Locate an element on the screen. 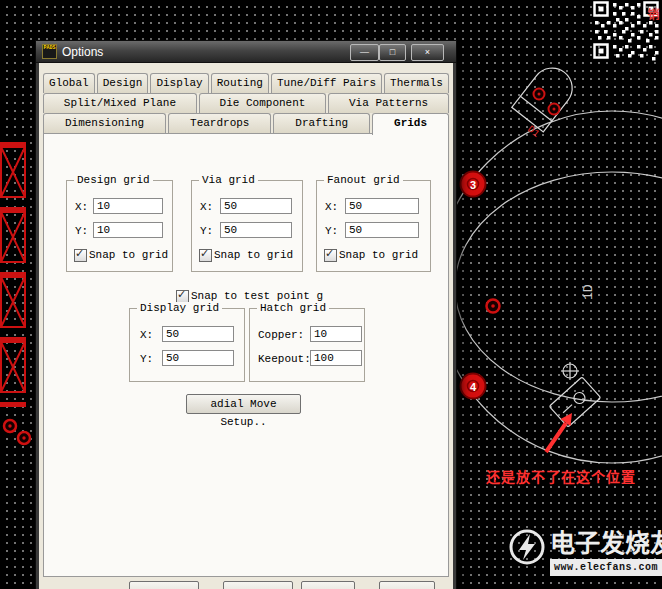 Image resolution: width=662 pixels, height=589 pixels. maximize-button: □ is located at coordinates (392, 52).